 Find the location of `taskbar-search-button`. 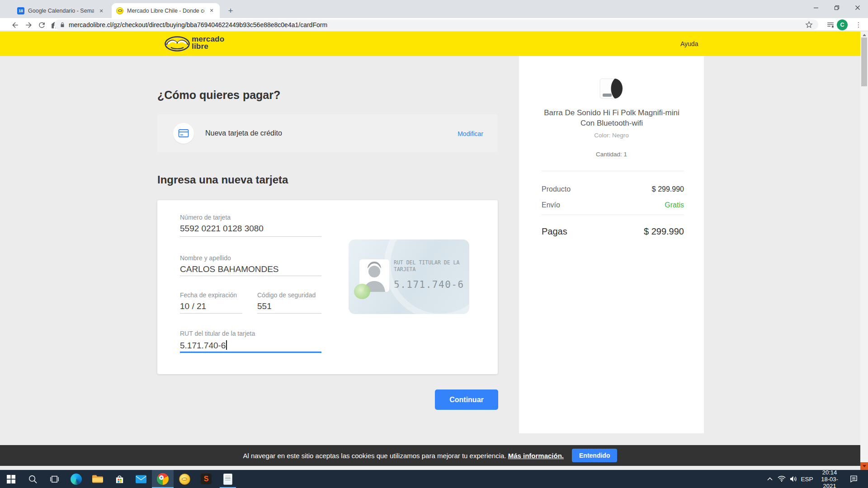

taskbar-search-button is located at coordinates (33, 479).